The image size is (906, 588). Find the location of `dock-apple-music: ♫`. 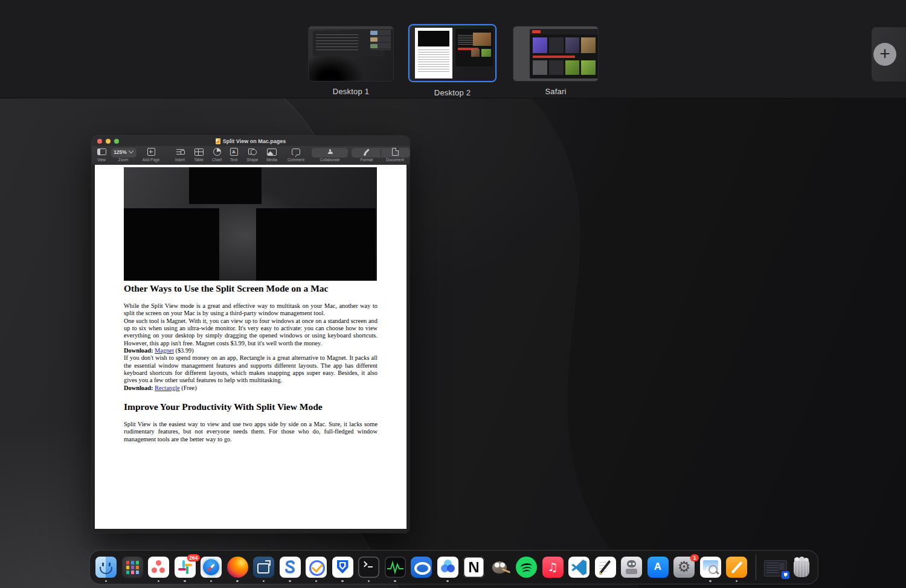

dock-apple-music: ♫ is located at coordinates (553, 567).